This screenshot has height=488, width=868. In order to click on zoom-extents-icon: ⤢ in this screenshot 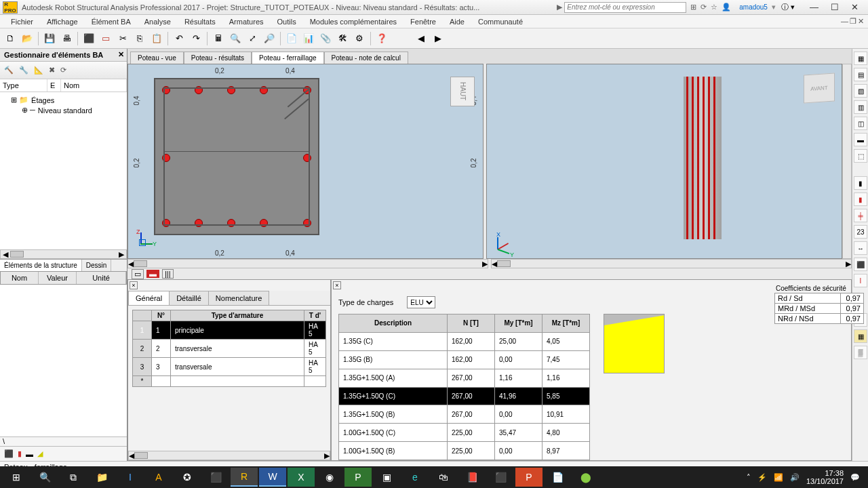, I will do `click(252, 39)`.